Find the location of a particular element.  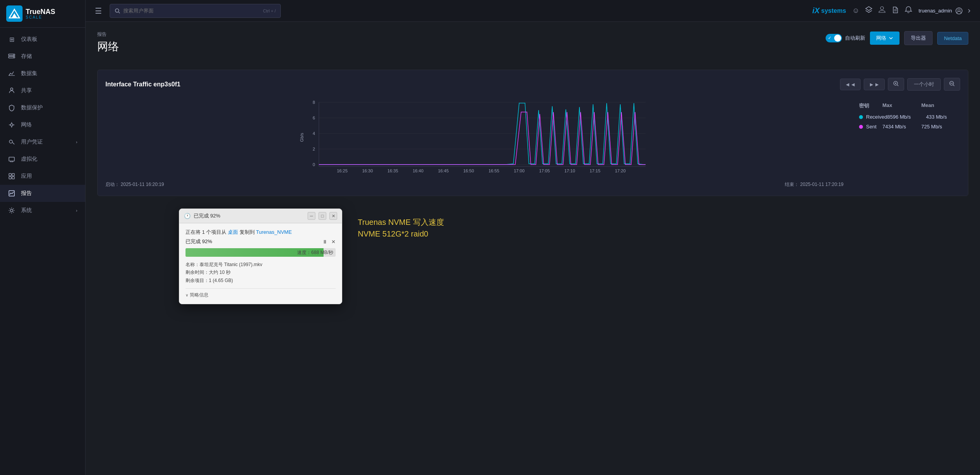

sidebar-item-storage: 存储 is located at coordinates (43, 56).